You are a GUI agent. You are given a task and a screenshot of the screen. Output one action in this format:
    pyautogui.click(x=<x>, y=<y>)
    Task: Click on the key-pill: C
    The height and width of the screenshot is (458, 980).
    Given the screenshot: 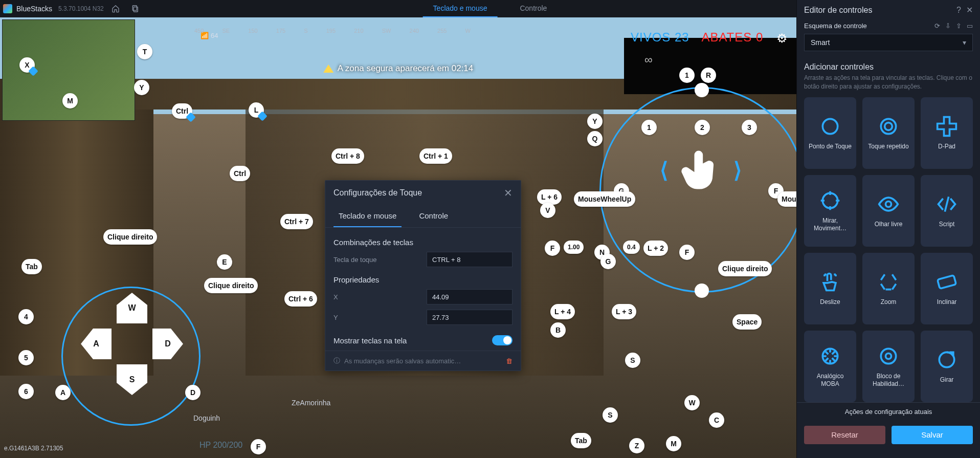 What is the action you would take?
    pyautogui.click(x=717, y=420)
    